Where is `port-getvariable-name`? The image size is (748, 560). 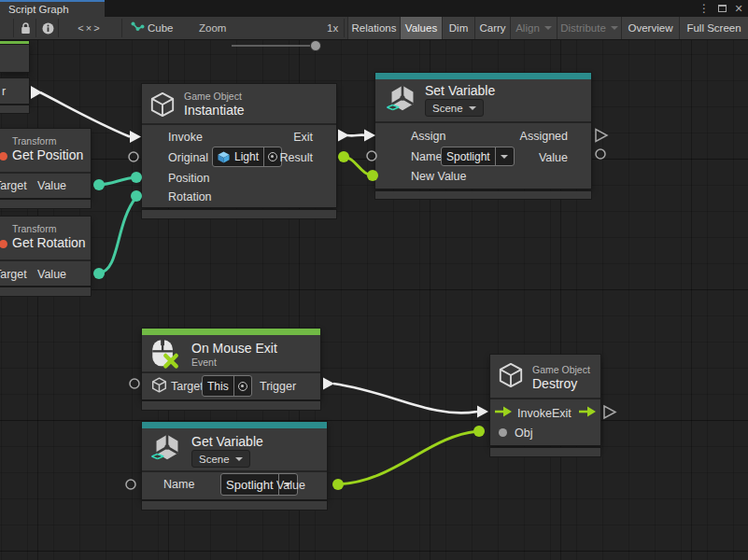
port-getvariable-name is located at coordinates (131, 484).